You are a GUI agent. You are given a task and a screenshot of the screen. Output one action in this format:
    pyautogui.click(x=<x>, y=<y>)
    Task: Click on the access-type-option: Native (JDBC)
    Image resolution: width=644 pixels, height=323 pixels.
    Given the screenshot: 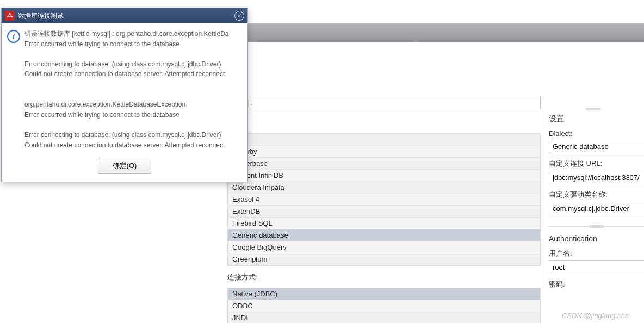 What is the action you would take?
    pyautogui.click(x=384, y=294)
    